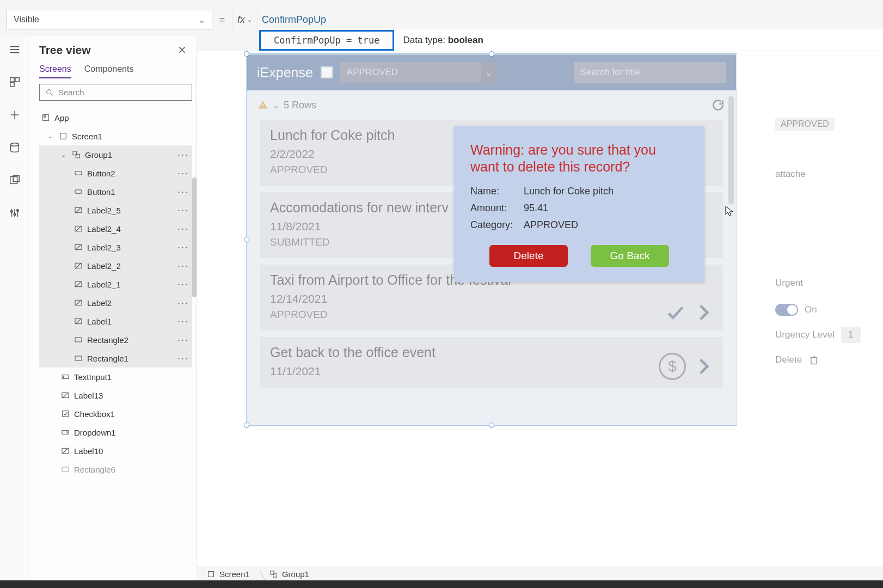 Image resolution: width=883 pixels, height=588 pixels. What do you see at coordinates (115, 432) in the screenshot?
I see `tree-node-item: Dropdown1` at bounding box center [115, 432].